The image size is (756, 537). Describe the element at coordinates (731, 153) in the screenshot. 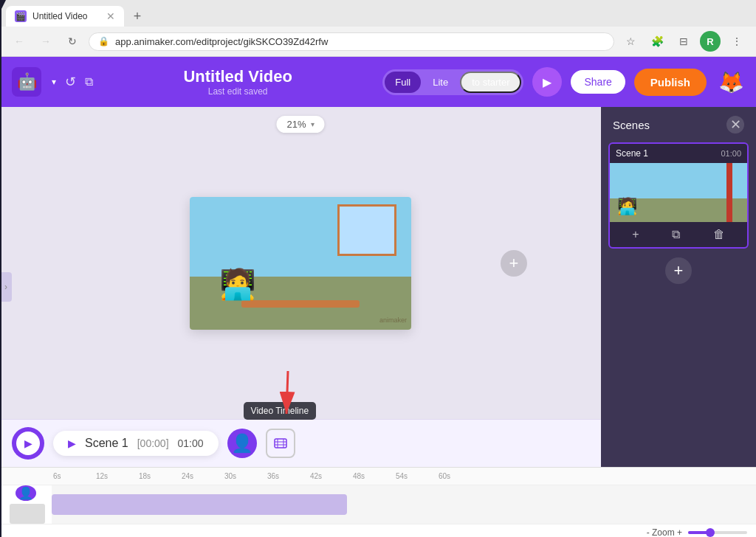

I see `scene-1-time: 01:00` at that location.